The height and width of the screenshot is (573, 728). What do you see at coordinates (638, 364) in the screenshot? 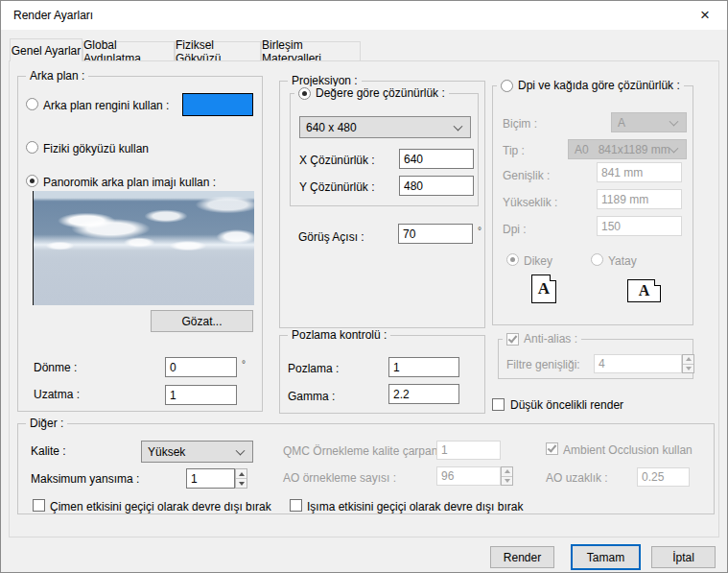
I see `filter-width-input` at bounding box center [638, 364].